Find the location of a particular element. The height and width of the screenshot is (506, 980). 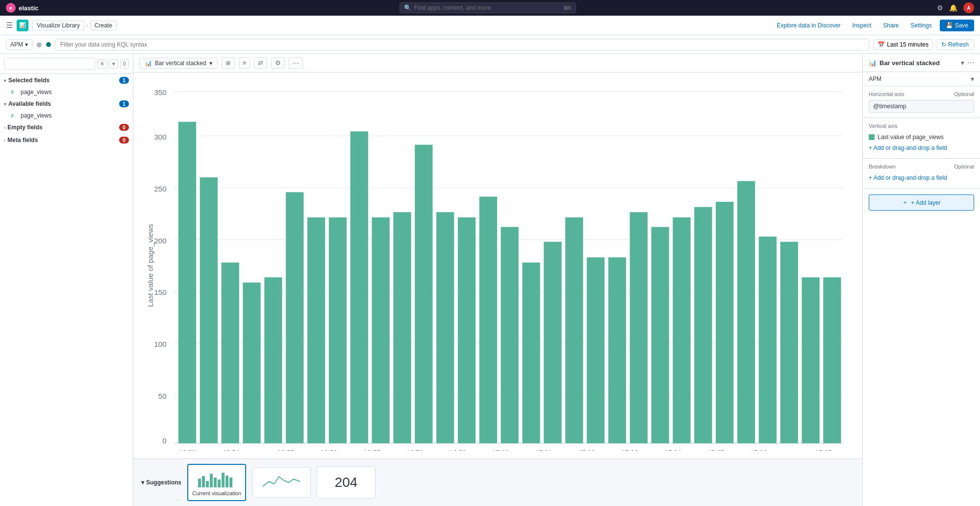

filter-field-button: ▾ is located at coordinates (114, 64).